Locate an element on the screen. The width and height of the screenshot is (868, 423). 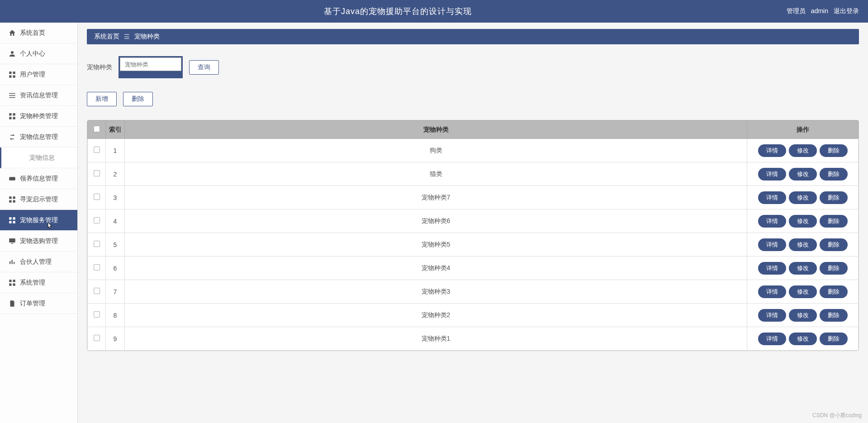
sidebar-item-7: 领养信息管理 is located at coordinates (39, 179).